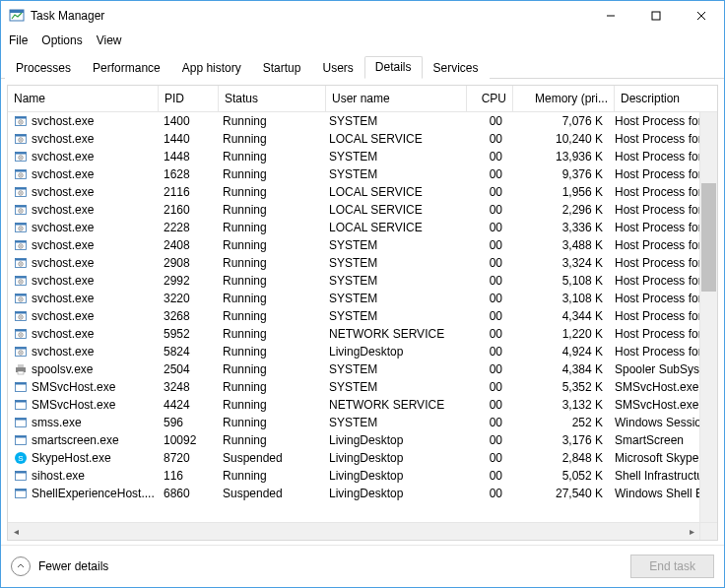 The image size is (725, 588). Describe the element at coordinates (709, 237) in the screenshot. I see `vertical-scroll-thumb` at that location.